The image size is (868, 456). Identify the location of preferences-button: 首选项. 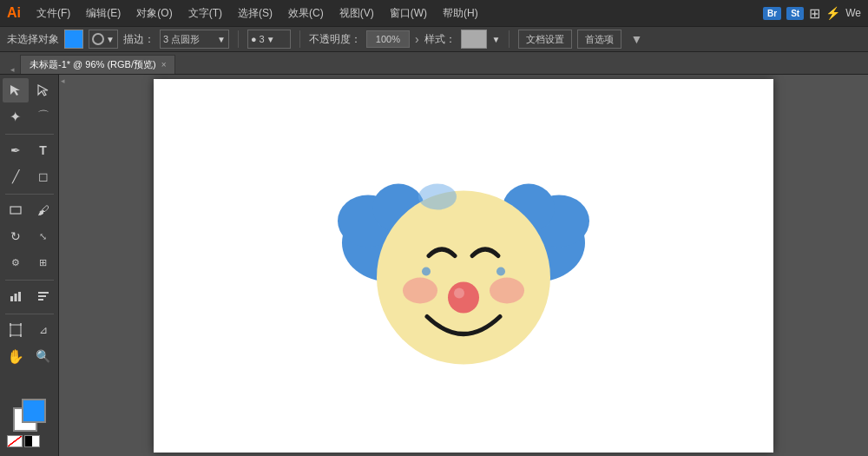
(599, 39).